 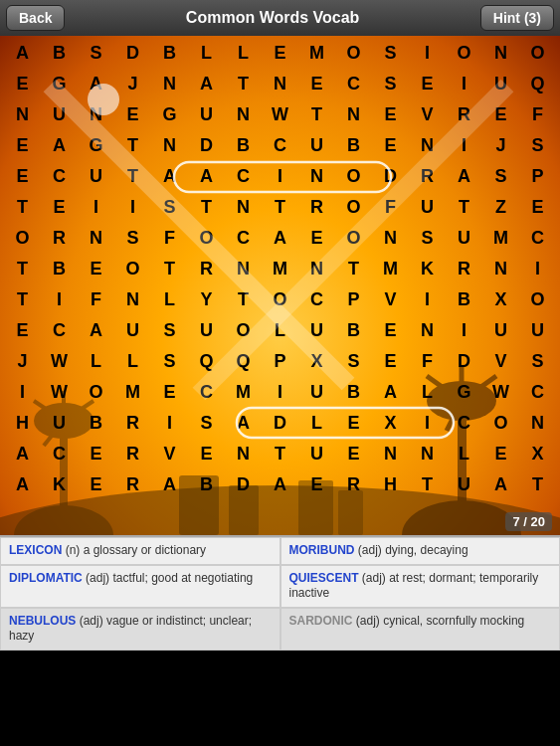 I want to click on back-button: Back, so click(x=36, y=18).